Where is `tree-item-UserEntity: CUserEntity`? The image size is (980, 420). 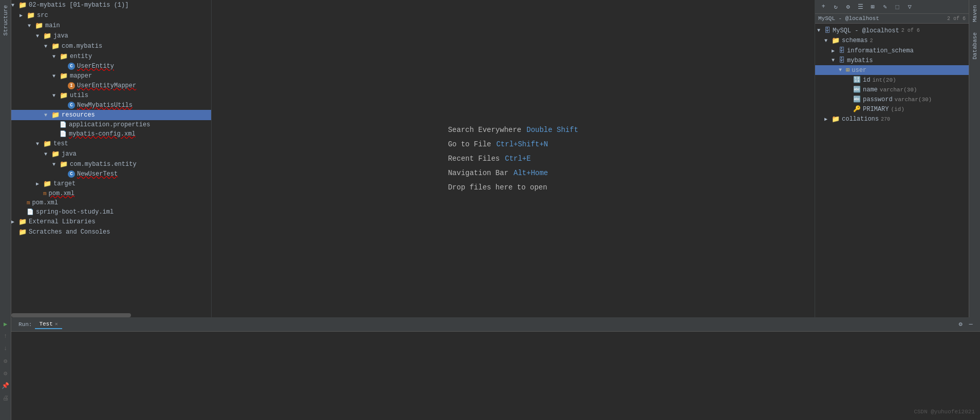
tree-item-UserEntity: CUserEntity is located at coordinates (111, 66).